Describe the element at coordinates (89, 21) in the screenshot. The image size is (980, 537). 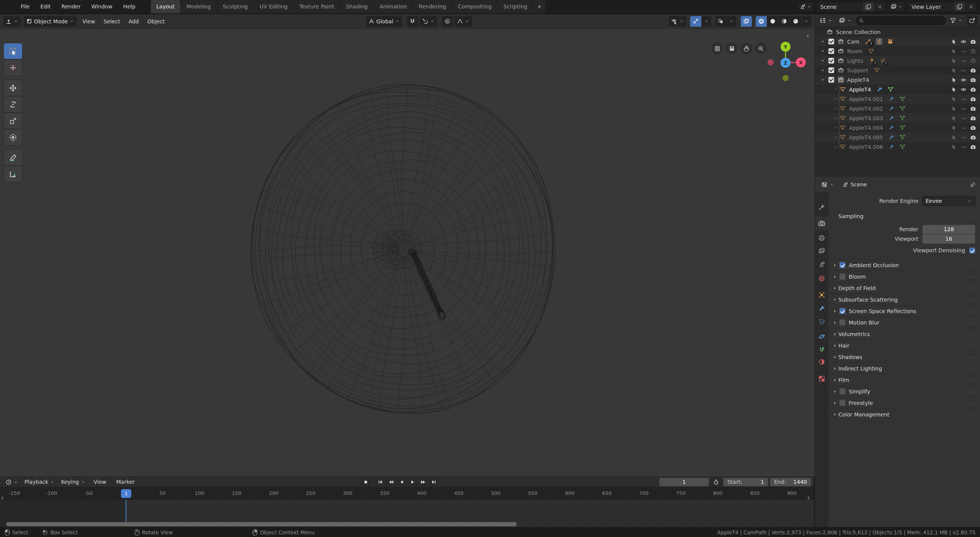
I see `viewport-menu-view: View` at that location.